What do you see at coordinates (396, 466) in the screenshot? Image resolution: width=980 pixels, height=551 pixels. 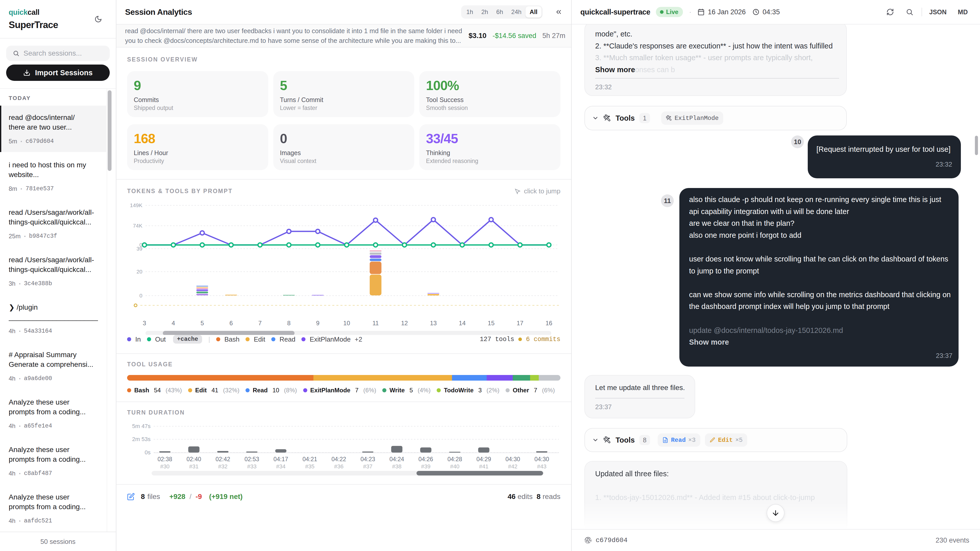 I see `svg-text: #38` at bounding box center [396, 466].